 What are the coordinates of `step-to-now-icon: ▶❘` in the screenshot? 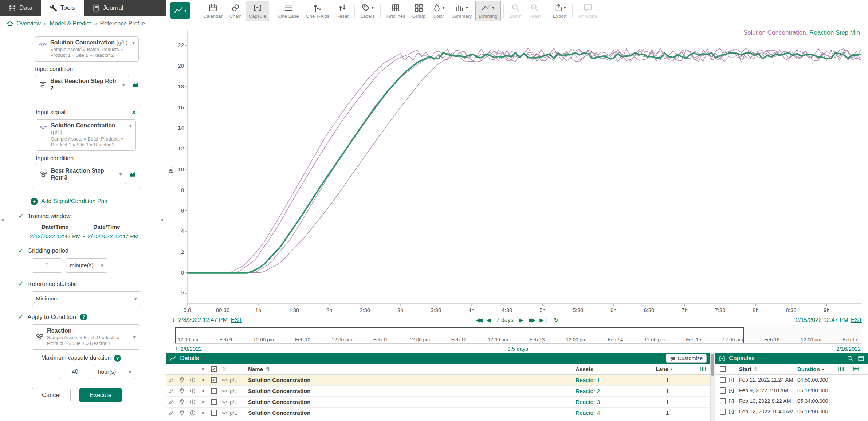 It's located at (544, 320).